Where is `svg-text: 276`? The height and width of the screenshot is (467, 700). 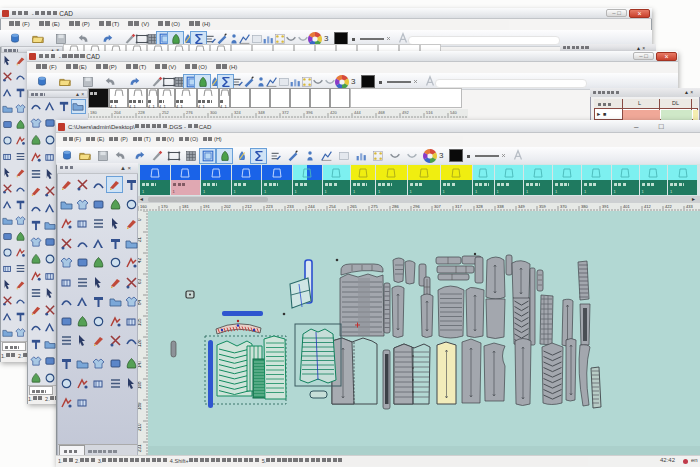 svg-text: 276 is located at coordinates (190, 112).